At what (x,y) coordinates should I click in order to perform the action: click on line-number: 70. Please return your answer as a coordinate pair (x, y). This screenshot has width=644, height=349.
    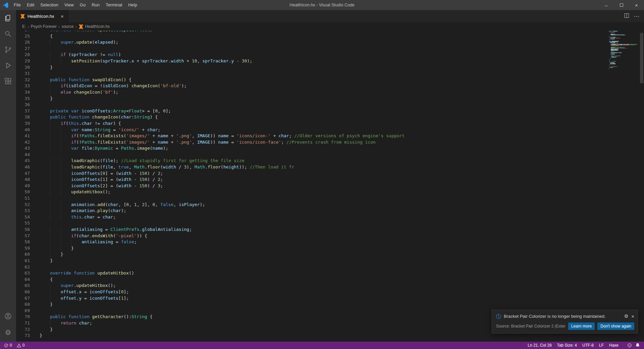
    Looking at the image, I should click on (23, 317).